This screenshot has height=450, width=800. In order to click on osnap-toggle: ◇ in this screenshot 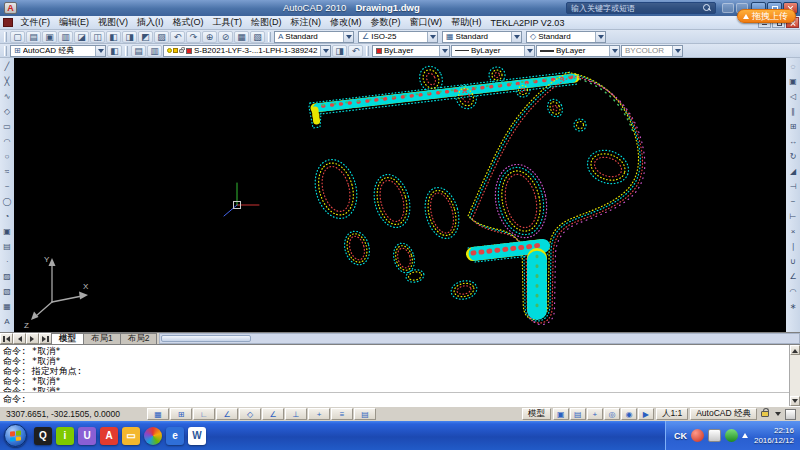, I will do `click(250, 414)`.